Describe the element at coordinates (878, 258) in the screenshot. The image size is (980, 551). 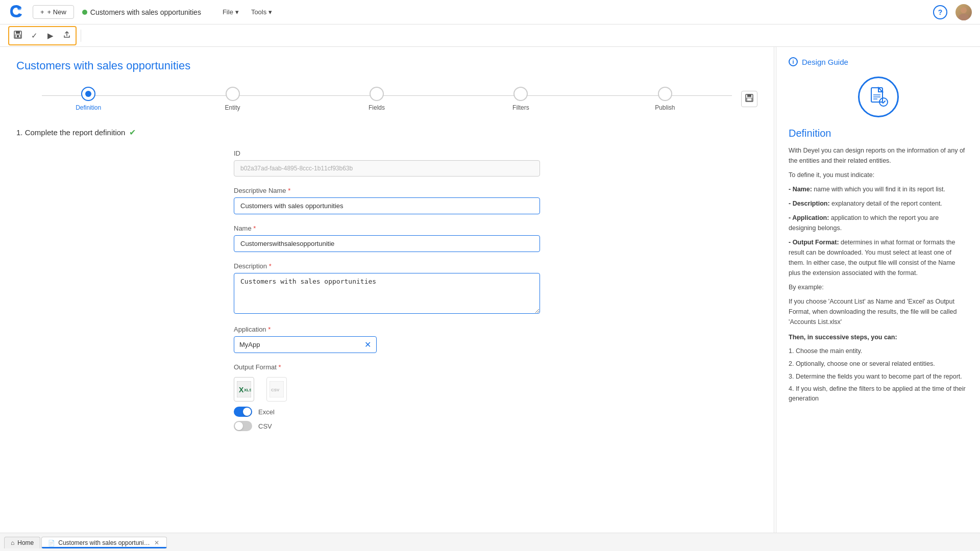
I see `guide-output-format-item: - Output Format: determines in what form…` at that location.